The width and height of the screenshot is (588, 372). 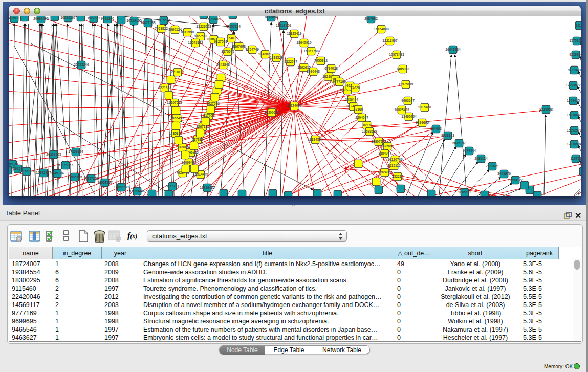 What do you see at coordinates (321, 60) in the screenshot?
I see `svg-text: 7955812` at bounding box center [321, 60].